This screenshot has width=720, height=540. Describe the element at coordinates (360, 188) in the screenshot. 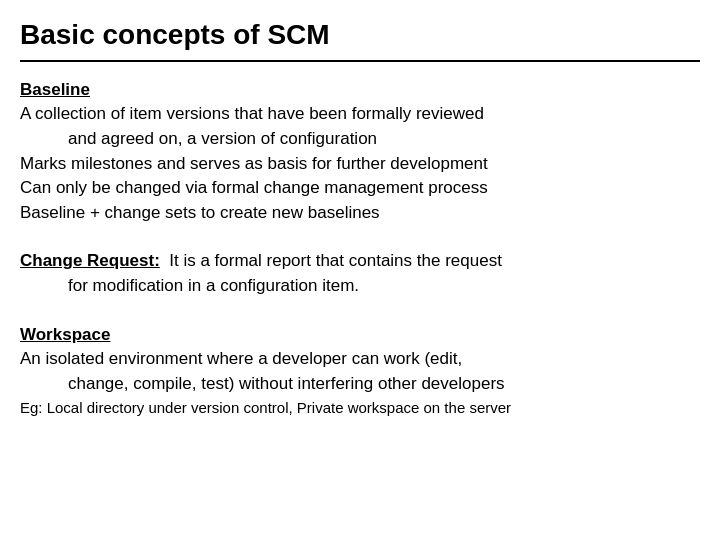

I see `baseline-line4: Can only be changed via formal change ma…` at that location.